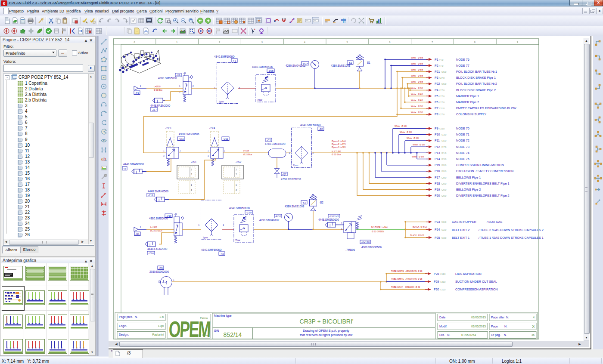 This screenshot has width=603, height=364. I want to click on svg-text: / 13.0, so click(444, 135).